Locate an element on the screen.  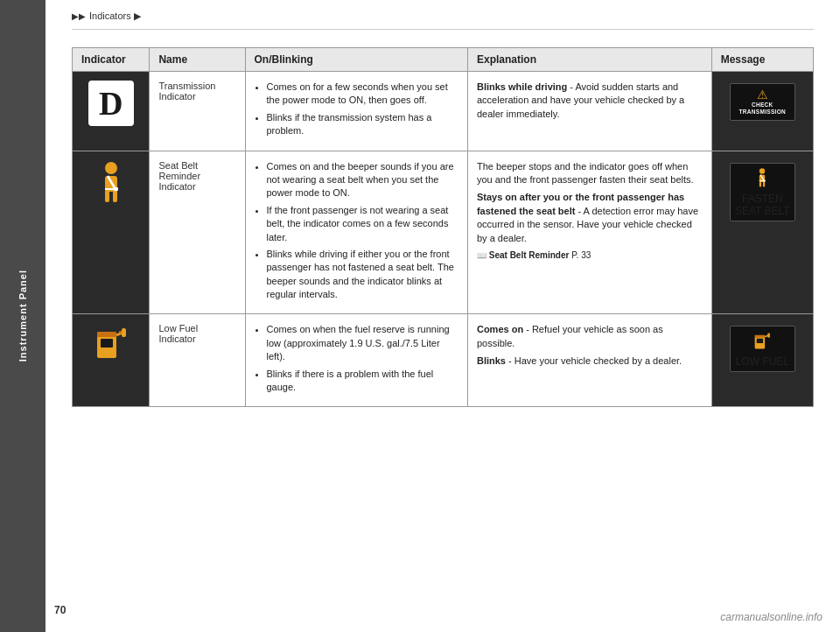
seatbelt-onblinking-cell: Comes on and the beeper sounds if you ar… is located at coordinates (356, 233).